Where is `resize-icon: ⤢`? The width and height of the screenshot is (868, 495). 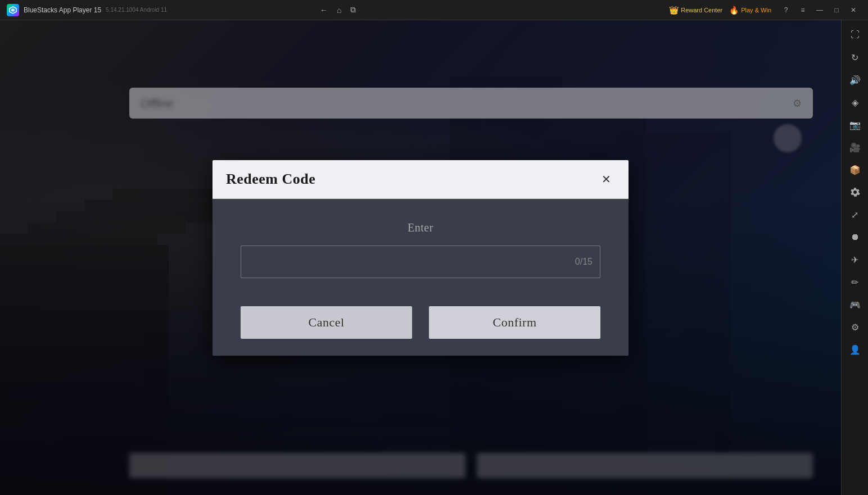 resize-icon: ⤢ is located at coordinates (855, 215).